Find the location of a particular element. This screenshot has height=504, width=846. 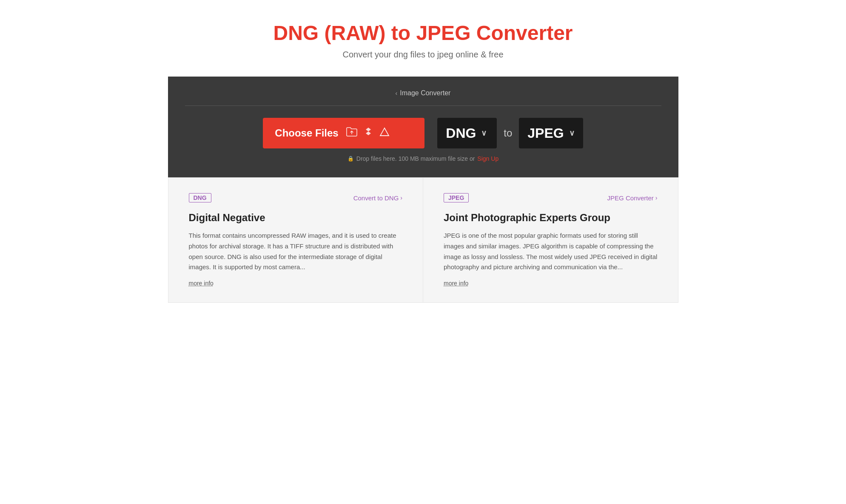

to-format-chevron-icon: ∨ is located at coordinates (572, 133).